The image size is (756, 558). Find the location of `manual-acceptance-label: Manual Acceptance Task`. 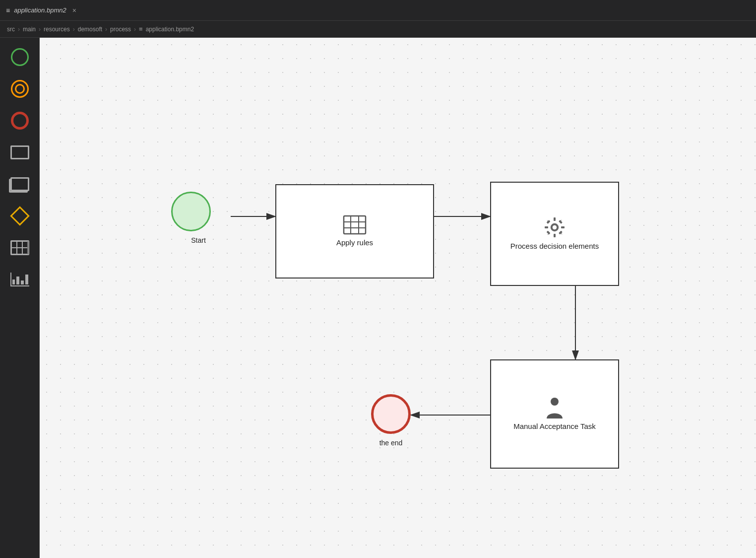

manual-acceptance-label: Manual Acceptance Task is located at coordinates (555, 426).